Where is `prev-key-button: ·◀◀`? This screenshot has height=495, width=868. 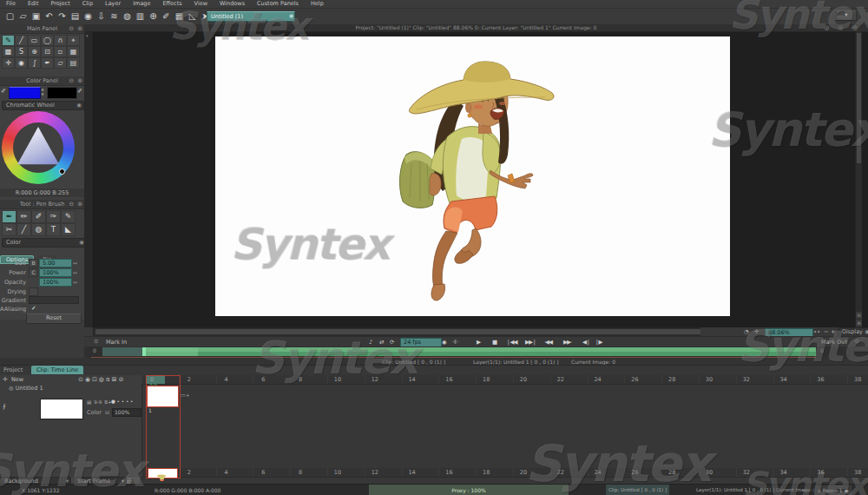
prev-key-button: ·◀◀ is located at coordinates (549, 342).